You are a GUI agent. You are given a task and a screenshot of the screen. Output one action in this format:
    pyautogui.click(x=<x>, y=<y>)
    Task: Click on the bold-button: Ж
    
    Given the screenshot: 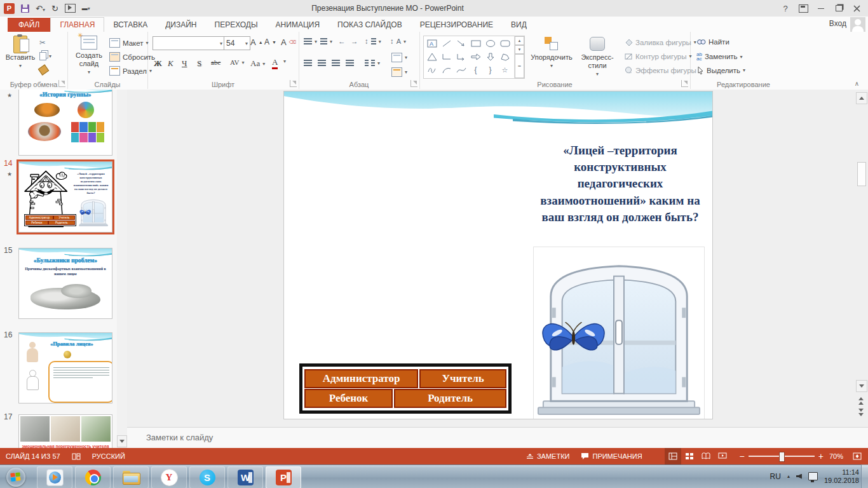 What is the action you would take?
    pyautogui.click(x=158, y=64)
    